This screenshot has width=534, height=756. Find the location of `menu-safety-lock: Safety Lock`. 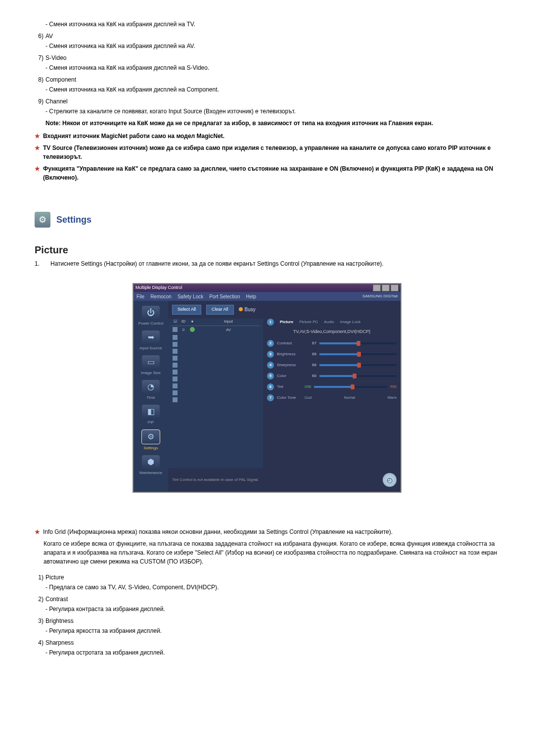

menu-safety-lock: Safety Lock is located at coordinates (190, 297).